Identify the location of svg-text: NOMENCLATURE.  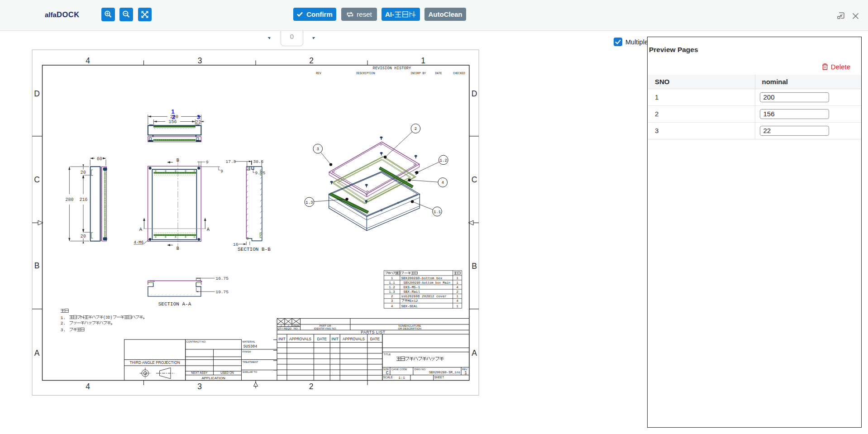
(410, 326).